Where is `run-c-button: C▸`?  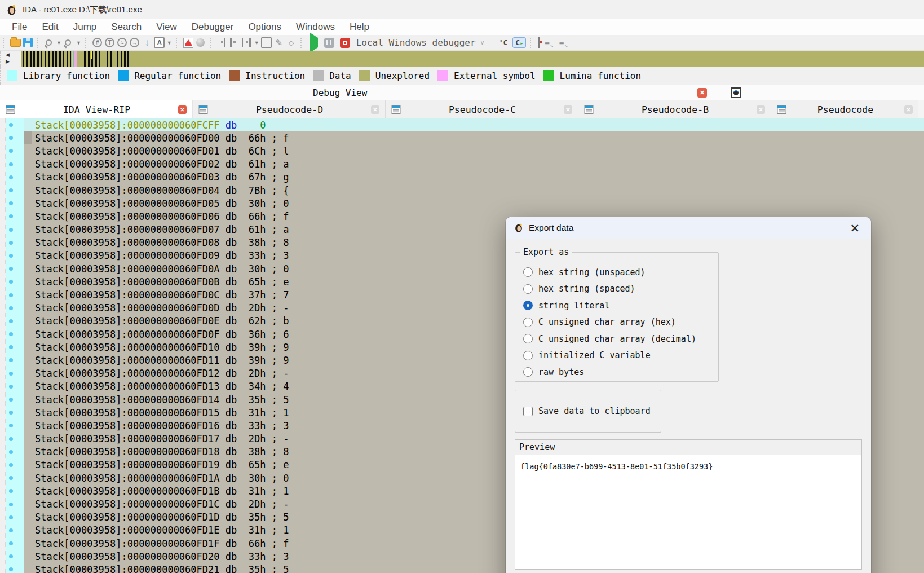
run-c-button: C▸ is located at coordinates (519, 43).